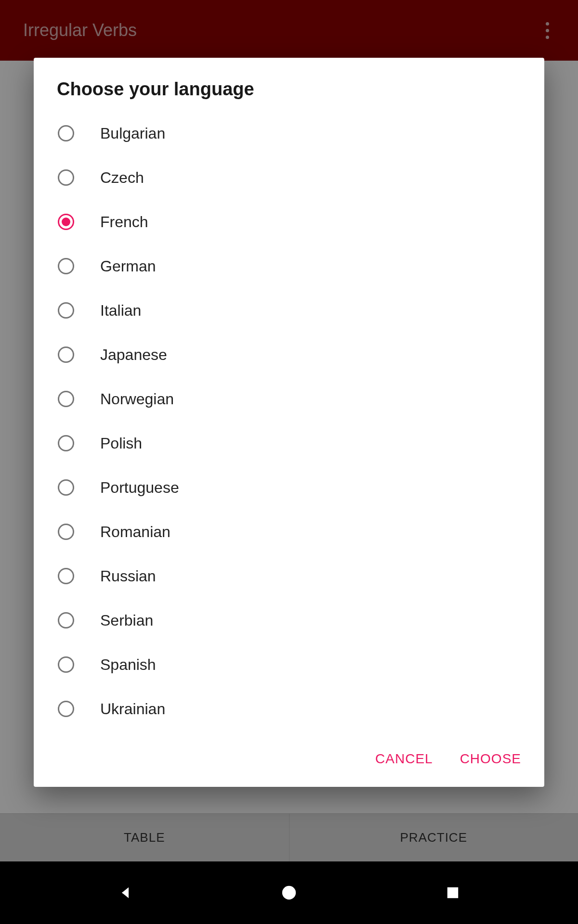 Image resolution: width=578 pixels, height=924 pixels. What do you see at coordinates (289, 178) in the screenshot?
I see `language-option: Czech` at bounding box center [289, 178].